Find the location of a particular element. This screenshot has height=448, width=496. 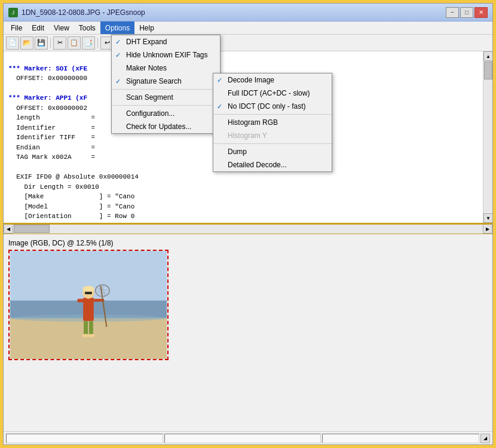

menu-signature-search: ✓ Signature Search is located at coordinates (166, 81).